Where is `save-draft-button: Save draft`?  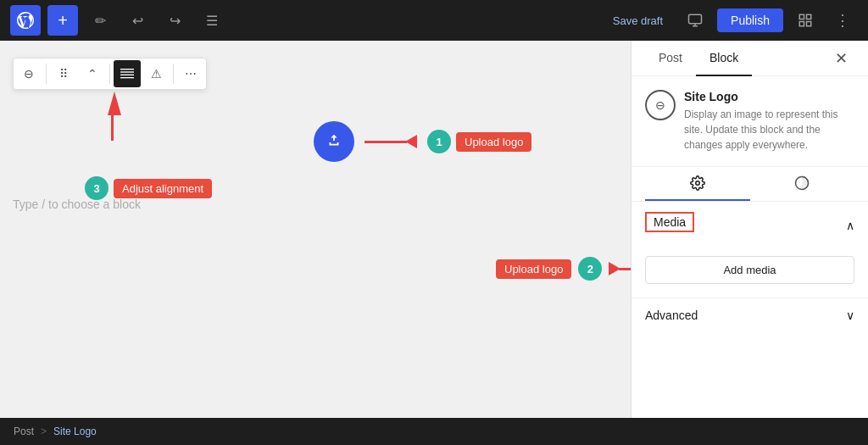 save-draft-button: Save draft is located at coordinates (637, 20).